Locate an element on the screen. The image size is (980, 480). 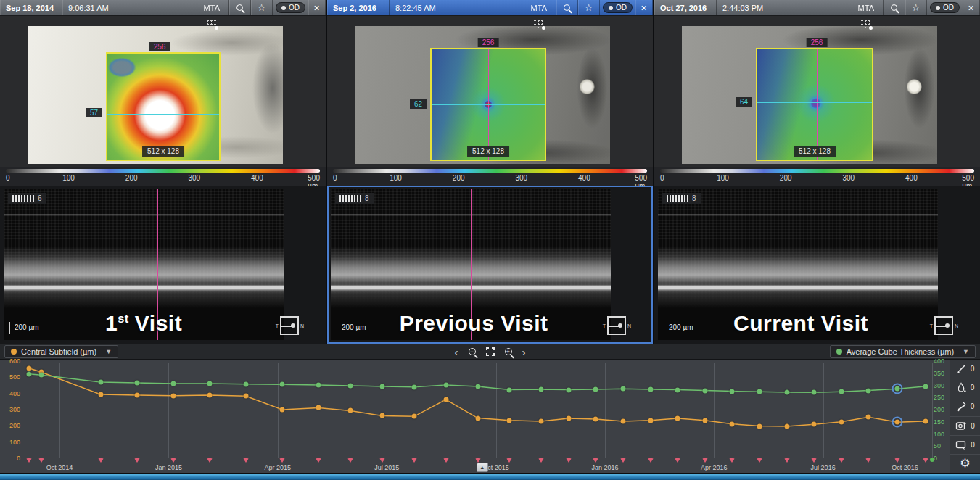
injection-pen-tool: 0 is located at coordinates (965, 369).